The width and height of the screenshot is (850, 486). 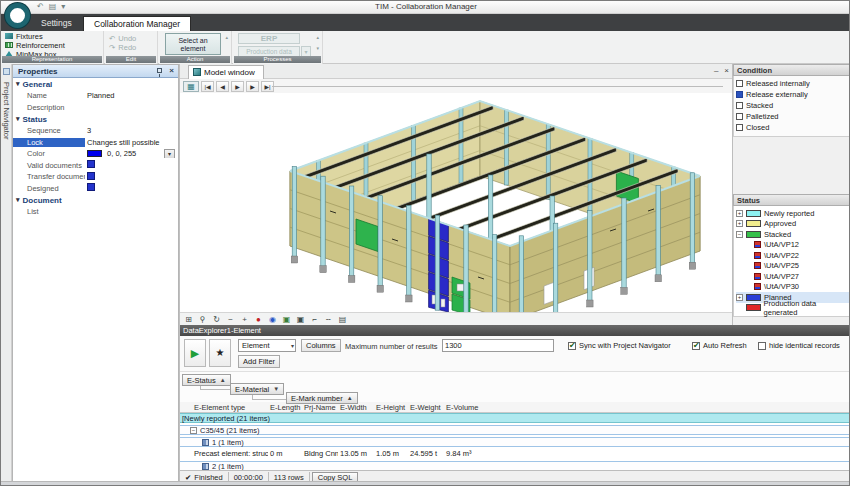 I want to click on playback-first-button: |◀, so click(x=208, y=86).